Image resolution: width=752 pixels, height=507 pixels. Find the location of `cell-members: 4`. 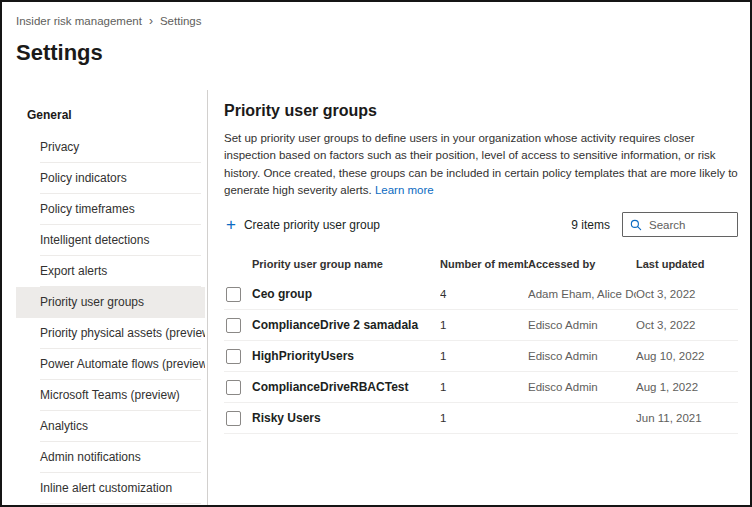

cell-members: 4 is located at coordinates (484, 294).